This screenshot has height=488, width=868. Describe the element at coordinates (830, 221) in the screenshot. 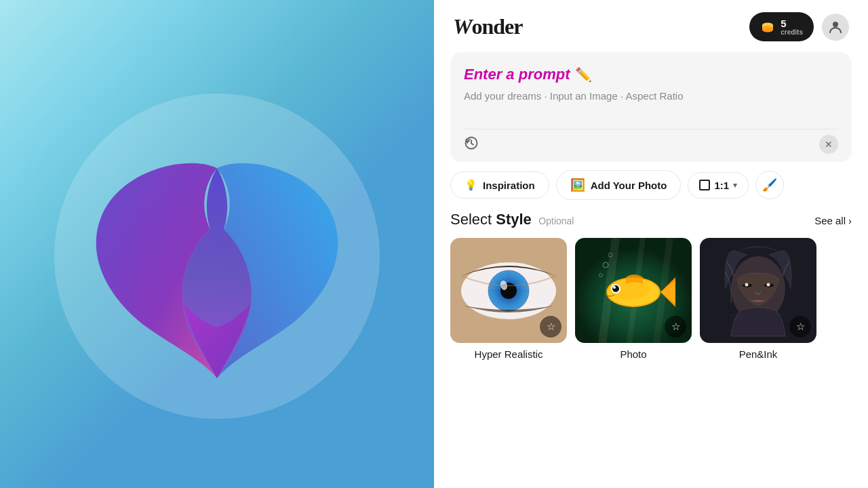

I see `see-all-label: See all` at that location.